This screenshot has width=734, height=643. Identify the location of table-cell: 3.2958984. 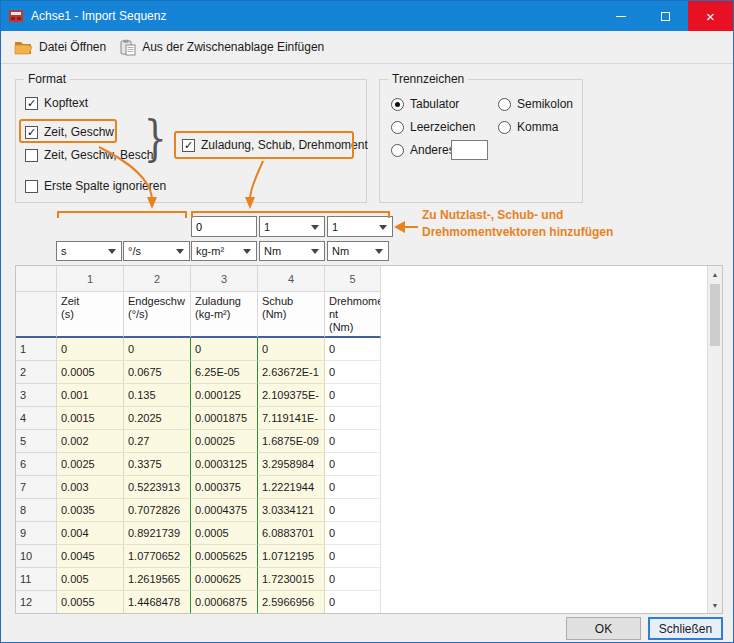
(292, 464).